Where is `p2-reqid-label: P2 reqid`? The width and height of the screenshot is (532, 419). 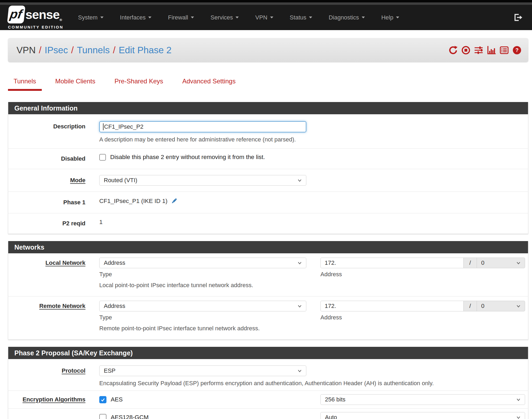 p2-reqid-label: P2 reqid is located at coordinates (47, 223).